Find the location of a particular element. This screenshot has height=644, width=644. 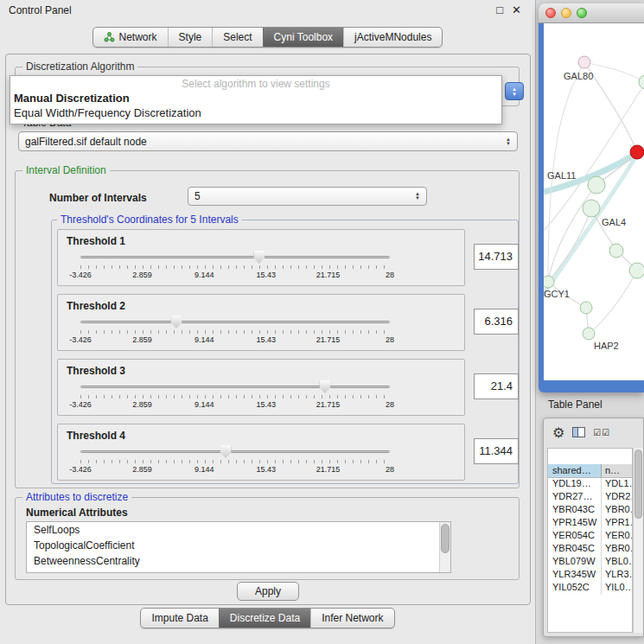

table-scrollbar is located at coordinates (638, 540).